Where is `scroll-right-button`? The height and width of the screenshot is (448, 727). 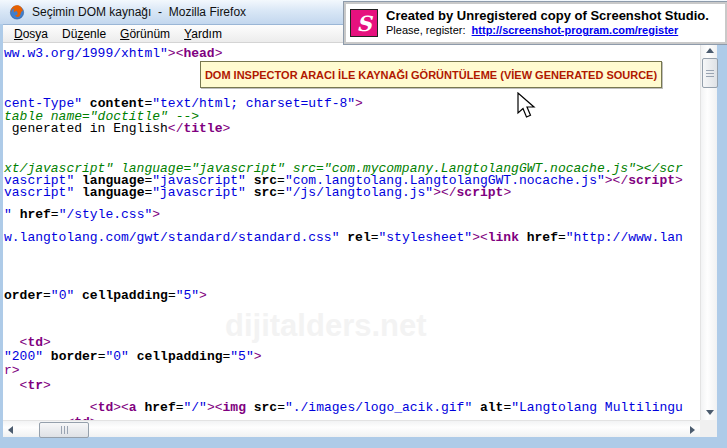
scroll-right-button is located at coordinates (692, 430).